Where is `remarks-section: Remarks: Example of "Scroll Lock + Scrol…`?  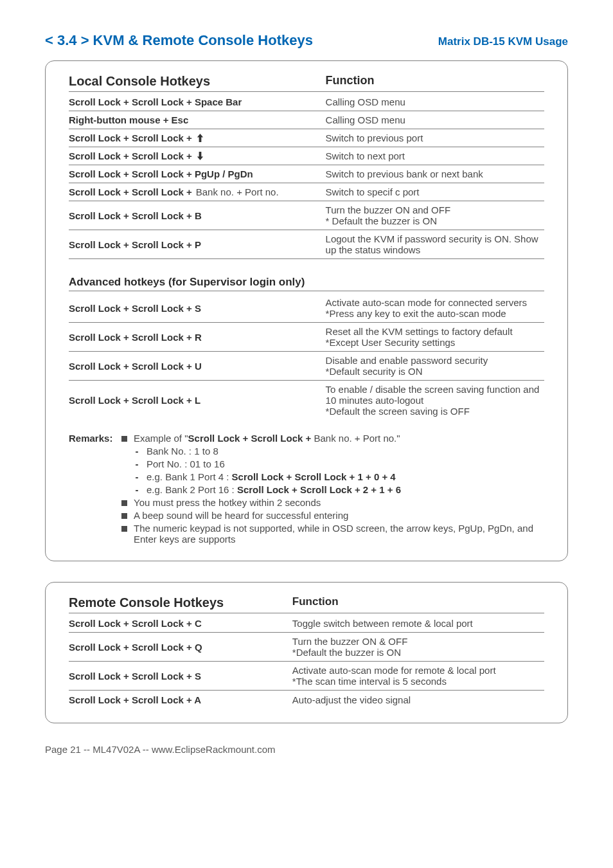 remarks-section: Remarks: Example of "Scroll Lock + Scrol… is located at coordinates (306, 490).